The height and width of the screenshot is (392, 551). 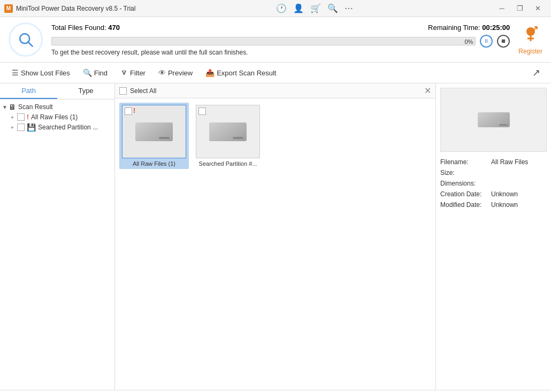 What do you see at coordinates (210, 73) in the screenshot?
I see `export-icon: 📤` at bounding box center [210, 73].